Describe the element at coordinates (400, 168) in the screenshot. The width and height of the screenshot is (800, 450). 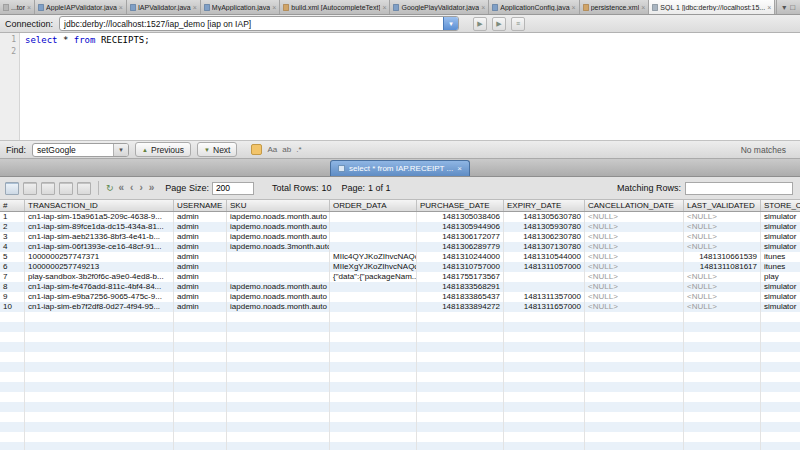
I see `result-tab: select * from IAP.RECEIPT ... ×` at that location.